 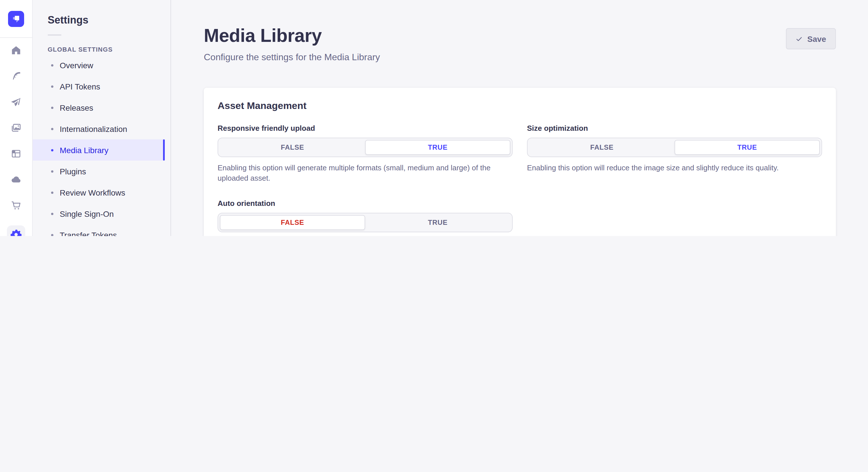 What do you see at coordinates (93, 129) in the screenshot?
I see `sidebar-item-label: Internationalization` at bounding box center [93, 129].